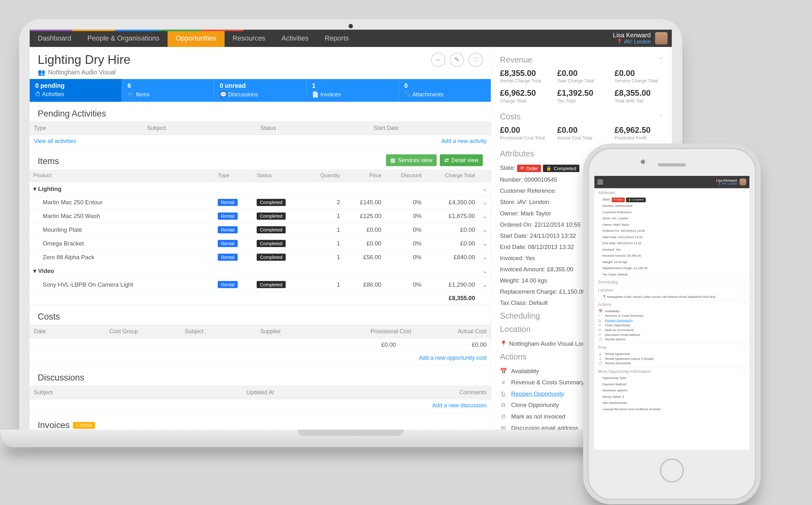 Image resolution: width=812 pixels, height=505 pixels. What do you see at coordinates (260, 63) in the screenshot?
I see `page-header: Lighting Dry Hire 👥Nottingham Audio Visu…` at bounding box center [260, 63].